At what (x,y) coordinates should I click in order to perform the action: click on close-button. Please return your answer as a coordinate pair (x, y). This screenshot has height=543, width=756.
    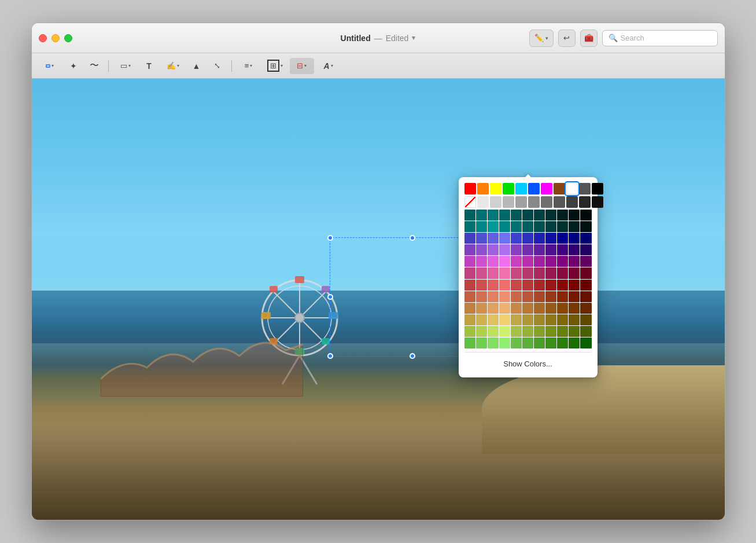
    Looking at the image, I should click on (43, 38).